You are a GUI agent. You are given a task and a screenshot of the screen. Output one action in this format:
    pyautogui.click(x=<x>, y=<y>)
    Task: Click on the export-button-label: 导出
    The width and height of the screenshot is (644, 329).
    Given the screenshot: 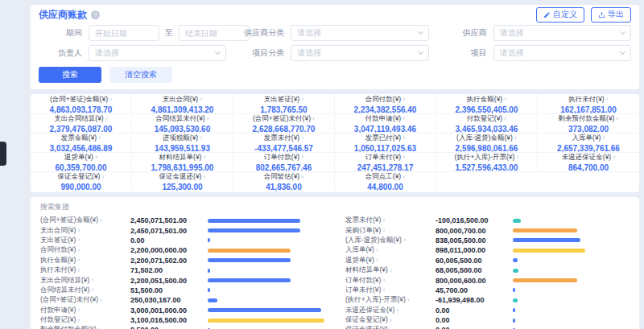 What is the action you would take?
    pyautogui.click(x=616, y=14)
    